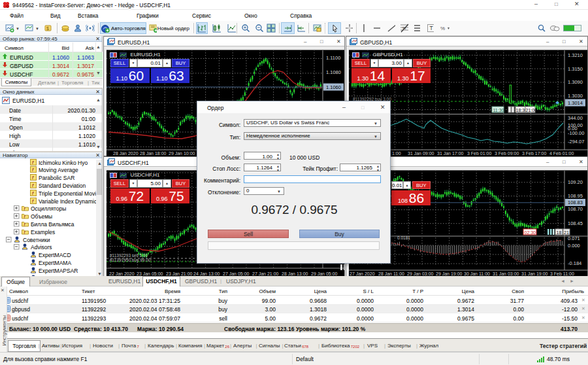  Describe the element at coordinates (397, 153) in the screenshot. I see `svg-text: 1:00` at that location.